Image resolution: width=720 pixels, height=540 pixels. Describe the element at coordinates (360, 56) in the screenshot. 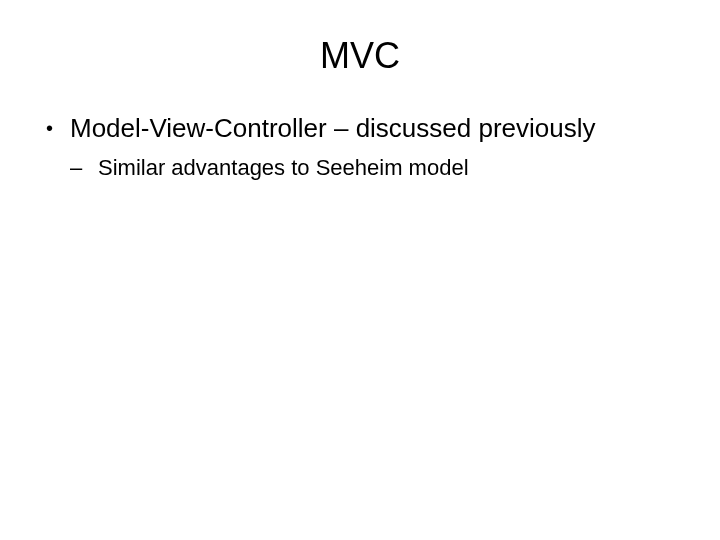

I see `slide-title: MVC` at that location.